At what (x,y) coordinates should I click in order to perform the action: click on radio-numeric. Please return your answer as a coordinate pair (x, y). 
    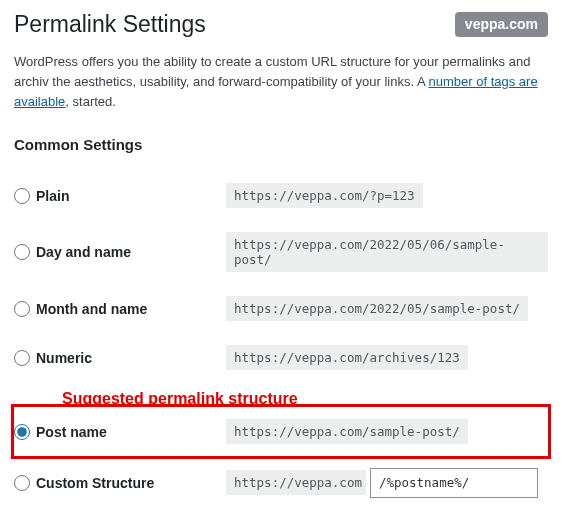
    Looking at the image, I should click on (22, 358).